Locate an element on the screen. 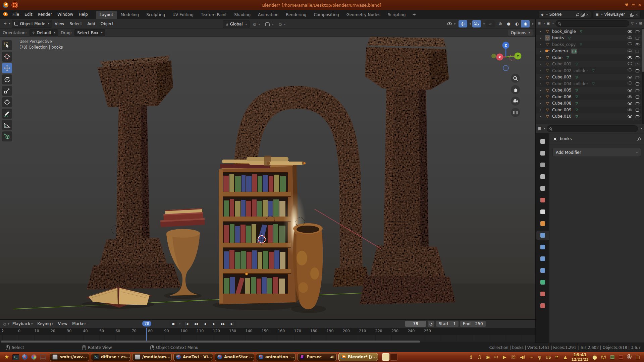 Image resolution: width=644 pixels, height=362 pixels. properties-options-icon: ▾ is located at coordinates (641, 129).